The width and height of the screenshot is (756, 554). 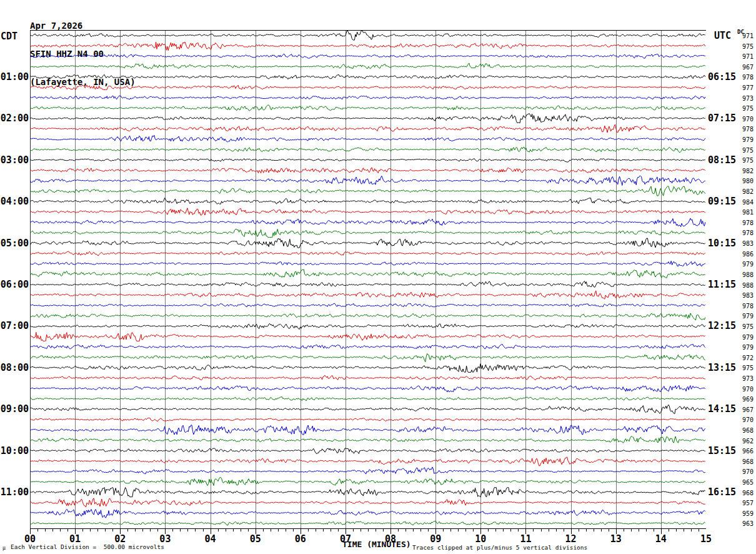 What do you see at coordinates (724, 492) in the screenshot?
I see `right-time-label: 16:15` at bounding box center [724, 492].